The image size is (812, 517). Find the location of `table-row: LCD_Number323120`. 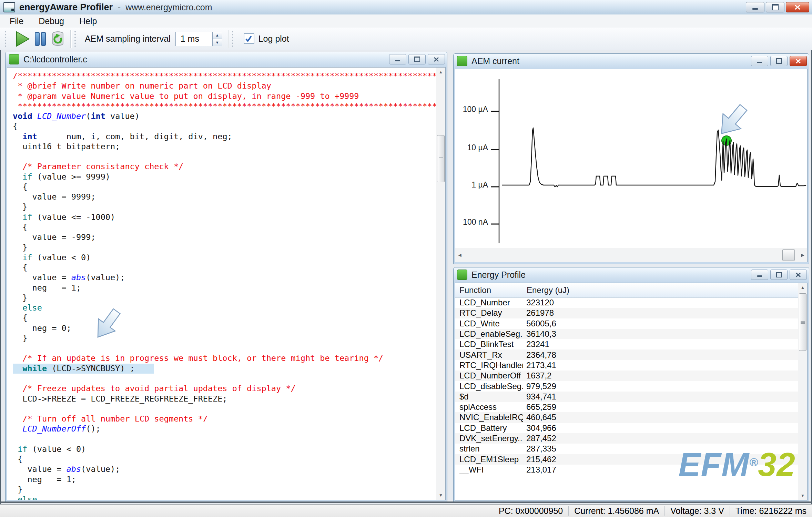

table-row: LCD_Number323120 is located at coordinates (627, 303).